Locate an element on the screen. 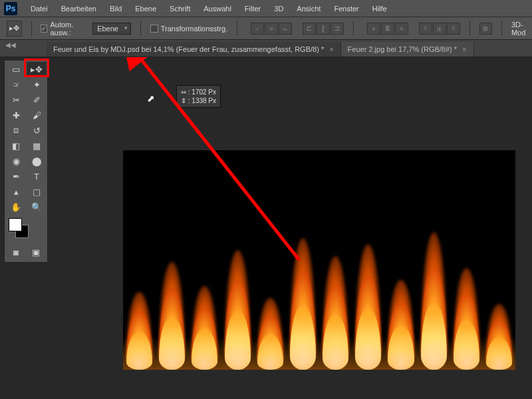  height-label: ⇕ : is located at coordinates (186, 101).